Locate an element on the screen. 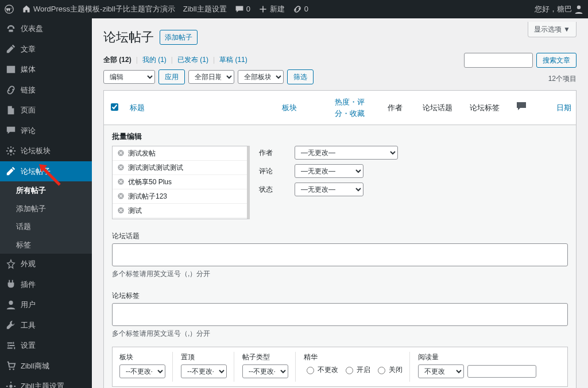 The width and height of the screenshot is (588, 388). links-count: 0 is located at coordinates (301, 9).